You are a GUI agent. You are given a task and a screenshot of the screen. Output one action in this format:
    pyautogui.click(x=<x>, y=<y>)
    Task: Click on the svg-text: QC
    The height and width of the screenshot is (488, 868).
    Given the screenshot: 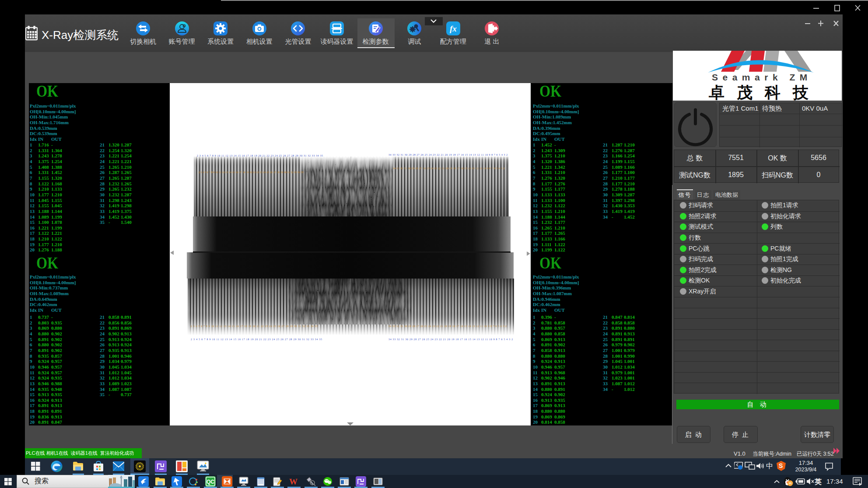 What is the action you would take?
    pyautogui.click(x=210, y=482)
    